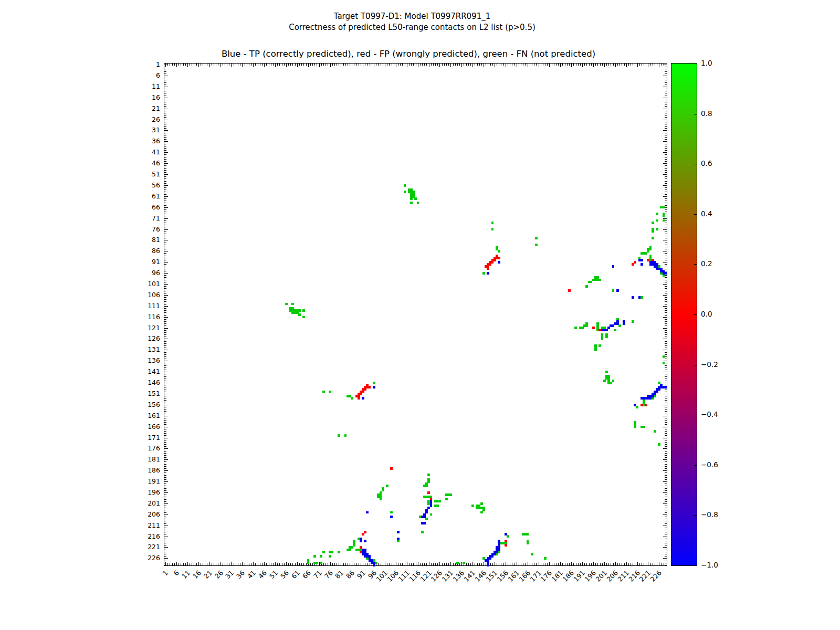  Describe the element at coordinates (707, 164) in the screenshot. I see `colorbar-tick-label: 0.6` at that location.